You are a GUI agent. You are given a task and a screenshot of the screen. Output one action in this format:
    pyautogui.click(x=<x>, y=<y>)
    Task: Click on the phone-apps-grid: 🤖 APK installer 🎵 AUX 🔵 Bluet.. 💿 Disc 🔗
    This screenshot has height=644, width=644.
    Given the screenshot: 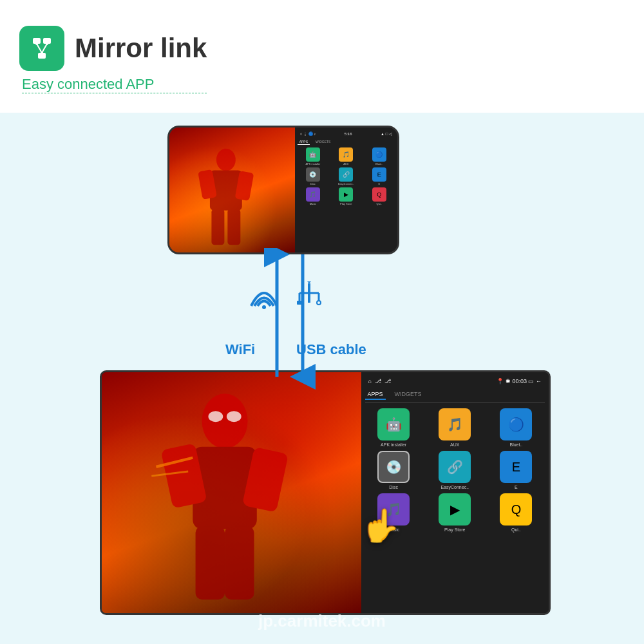 What is the action you would take?
    pyautogui.click(x=346, y=176)
    